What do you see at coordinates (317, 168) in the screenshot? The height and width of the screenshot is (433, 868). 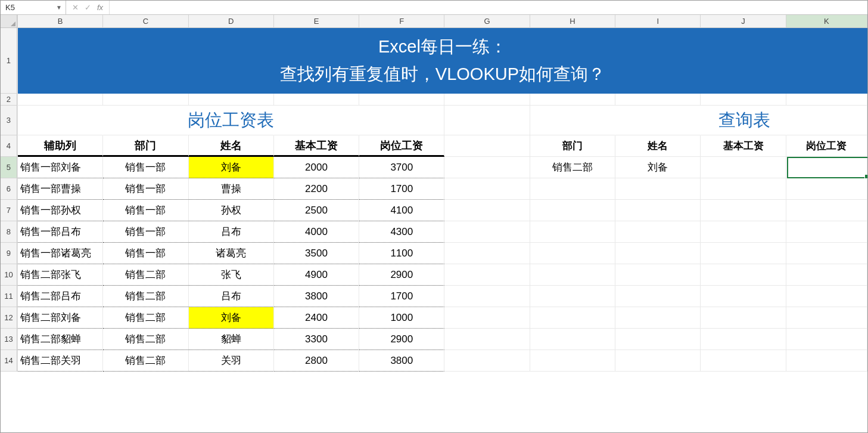 I see `salary-base: 2000` at bounding box center [317, 168].